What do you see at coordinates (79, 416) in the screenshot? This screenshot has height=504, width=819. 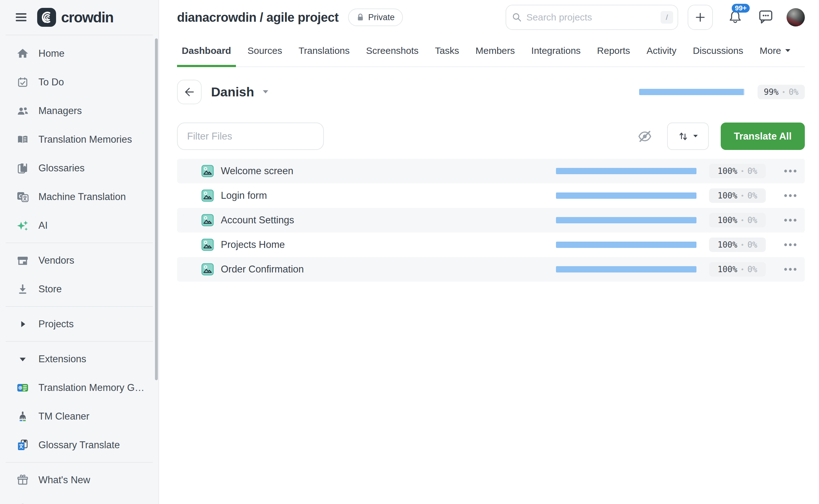 I see `sidebar-item-tm-cleaner: TM Cleaner` at bounding box center [79, 416].